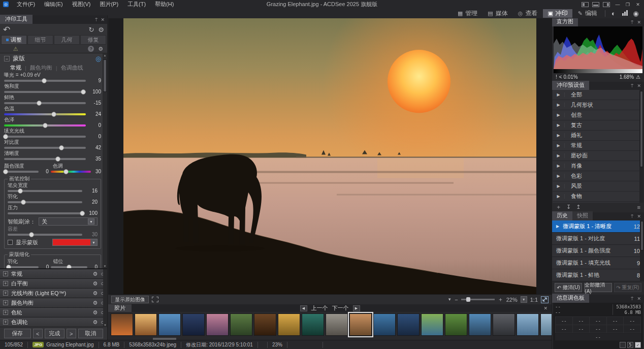  What do you see at coordinates (16, 68) in the screenshot?
I see `subtab-general: 常规` at bounding box center [16, 68].